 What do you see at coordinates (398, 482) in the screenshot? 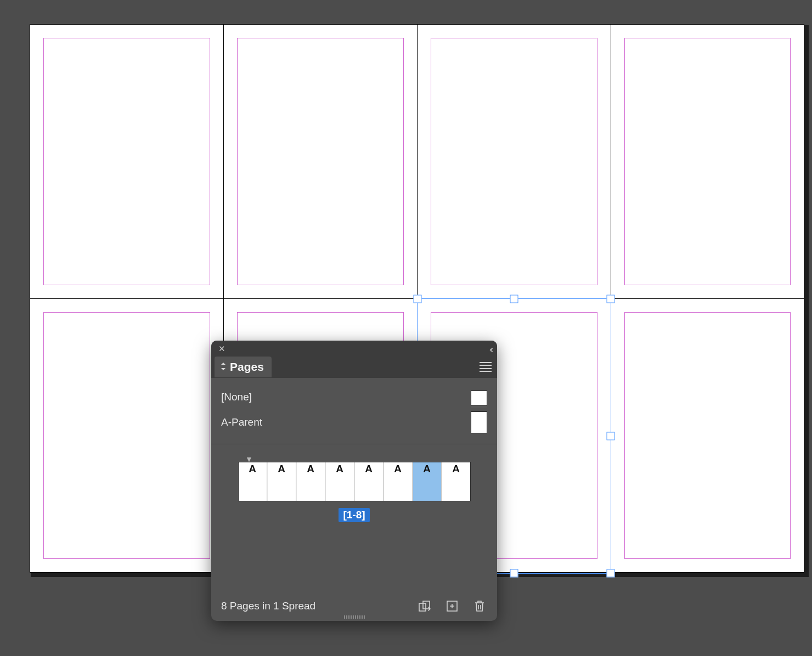
I see `page-thumb-6: A` at bounding box center [398, 482].